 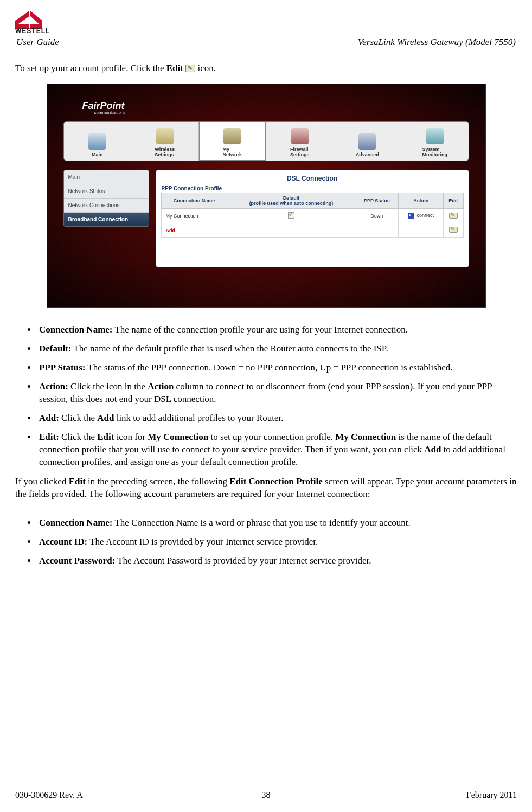 I want to click on brand-logo: WESTELL, so click(x=266, y=22).